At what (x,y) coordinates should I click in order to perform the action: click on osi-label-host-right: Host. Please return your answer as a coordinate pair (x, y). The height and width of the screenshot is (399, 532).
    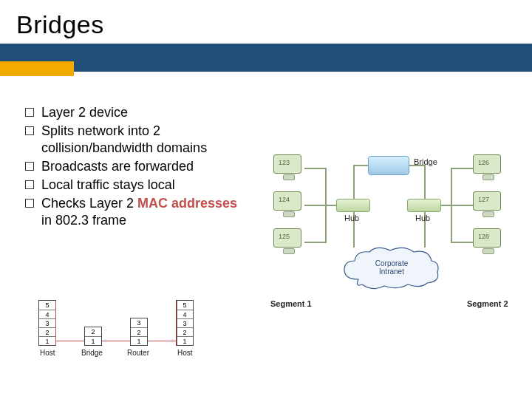
    Looking at the image, I should click on (185, 353).